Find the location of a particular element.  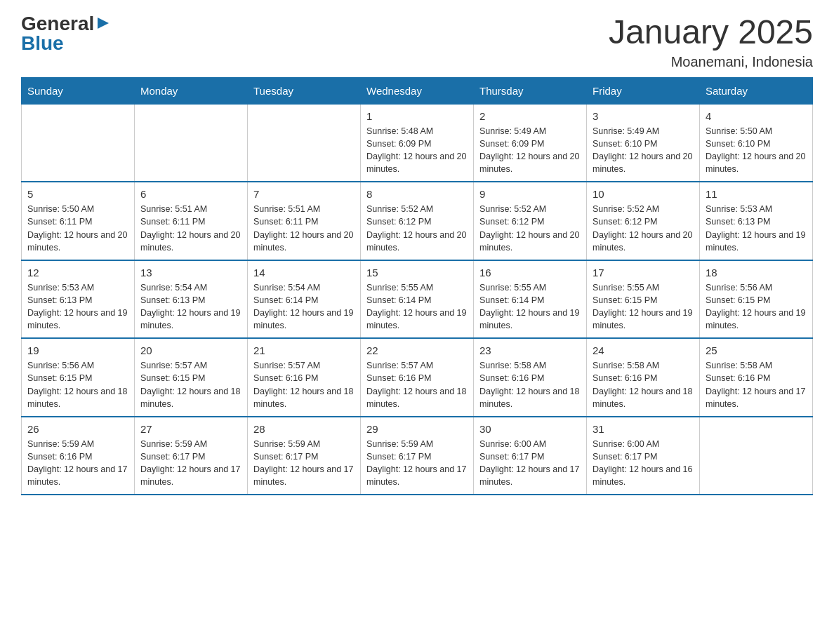

table-row: 30Sunrise: 6:00 AM Sunset: 6:17 PM Dayli… is located at coordinates (531, 456).